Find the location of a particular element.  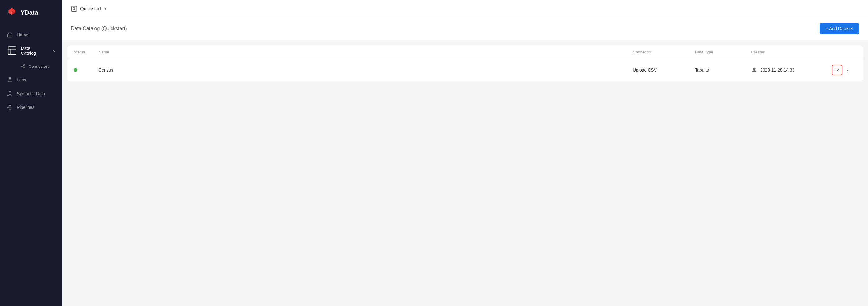

row-data-type-cell: Tabular is located at coordinates (723, 70).